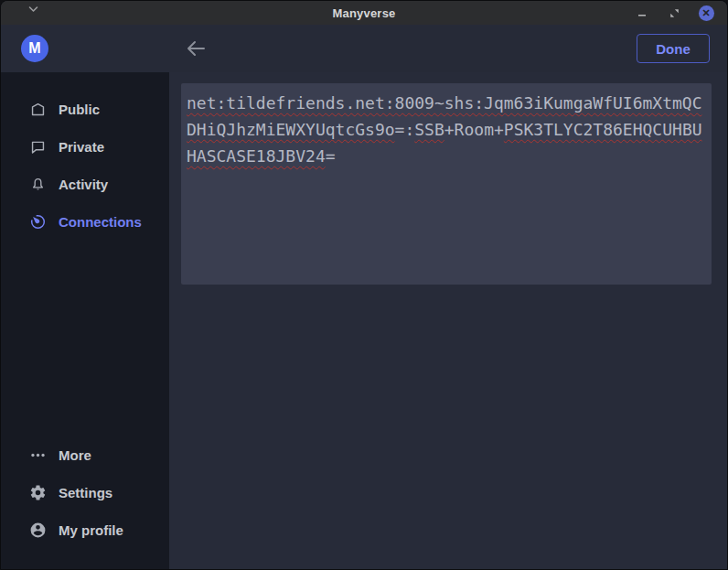  What do you see at coordinates (79, 110) in the screenshot?
I see `sidebar-item-label: Public` at bounding box center [79, 110].